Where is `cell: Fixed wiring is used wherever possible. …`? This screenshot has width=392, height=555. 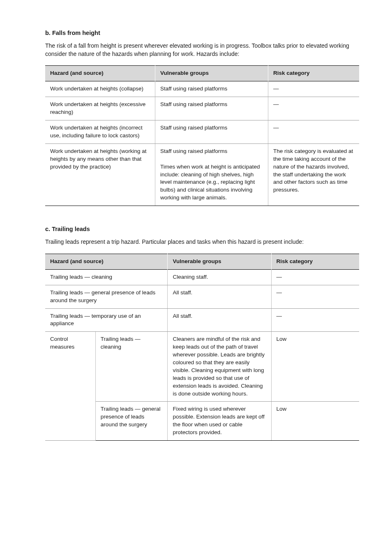 cell: Fixed wiring is used wherever possible. … is located at coordinates (219, 421).